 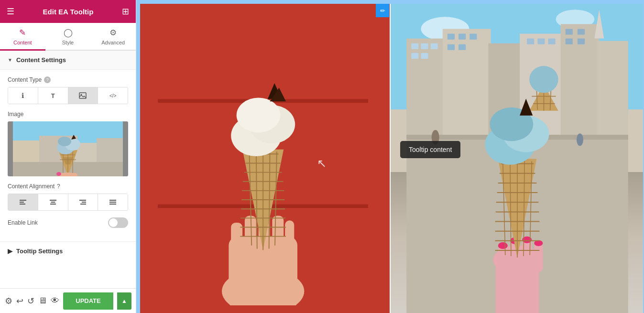 I want to click on content-settings-body: Content Type ? ℹ T </> Image, so click(x=68, y=156).